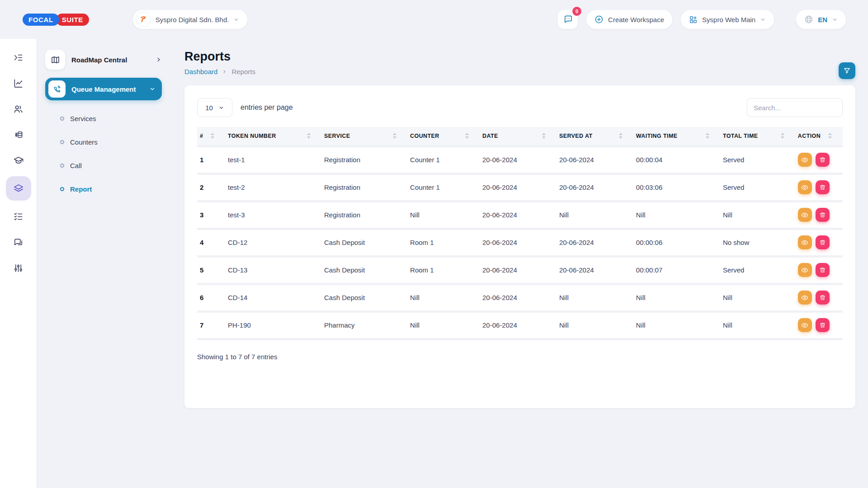 Image resolution: width=868 pixels, height=488 pixels. Describe the element at coordinates (599, 19) in the screenshot. I see `plus-circle-icon` at that location.